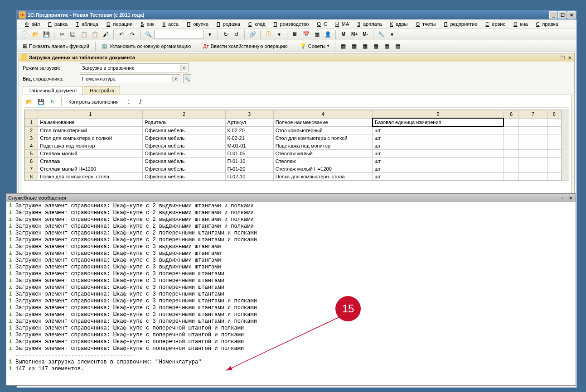 The height and width of the screenshot is (392, 586). What do you see at coordinates (571, 198) in the screenshot?
I see `messages-close-button: ✕` at bounding box center [571, 198].